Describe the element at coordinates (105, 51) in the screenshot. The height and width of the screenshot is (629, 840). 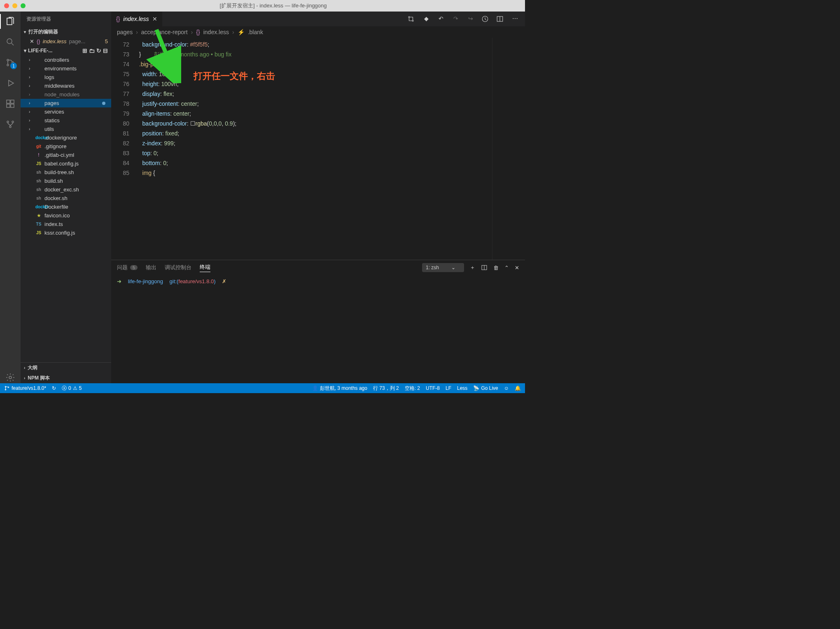
I see `collapse-all-icon: ⊟` at that location.